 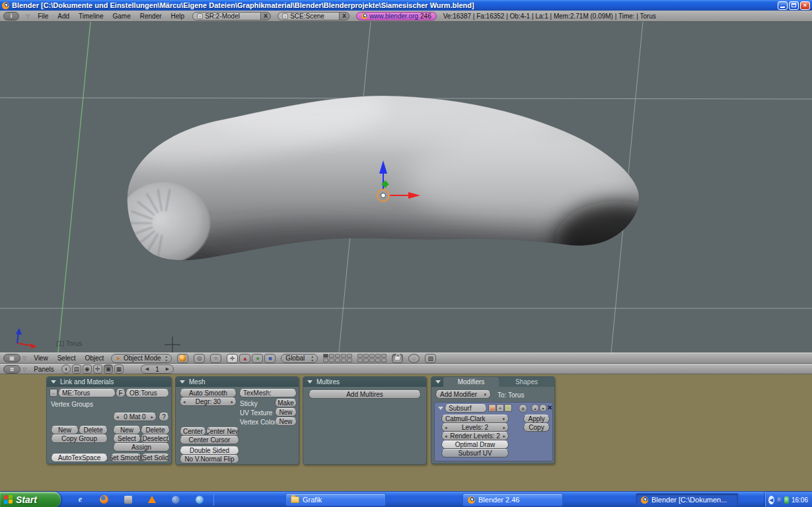 What do you see at coordinates (12, 370) in the screenshot?
I see `editor-type-icon: ≣` at bounding box center [12, 370].